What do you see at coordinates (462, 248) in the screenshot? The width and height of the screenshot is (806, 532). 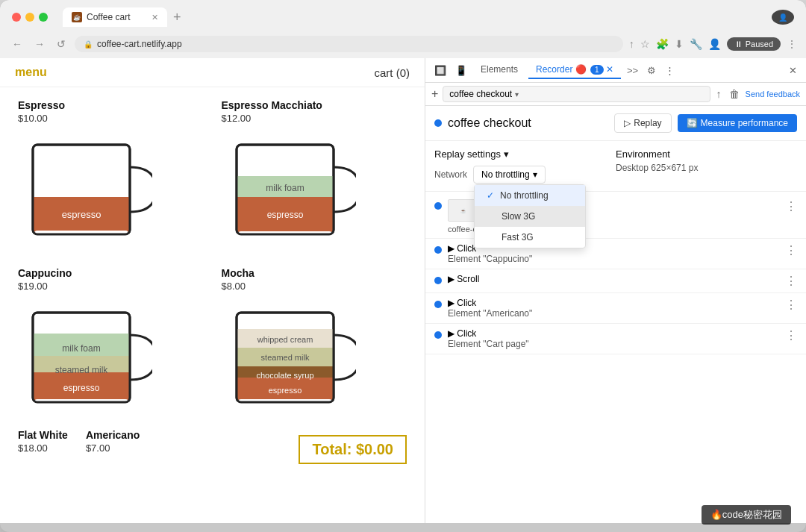 I see `timeline-action-type: ▶ Click` at bounding box center [462, 248].